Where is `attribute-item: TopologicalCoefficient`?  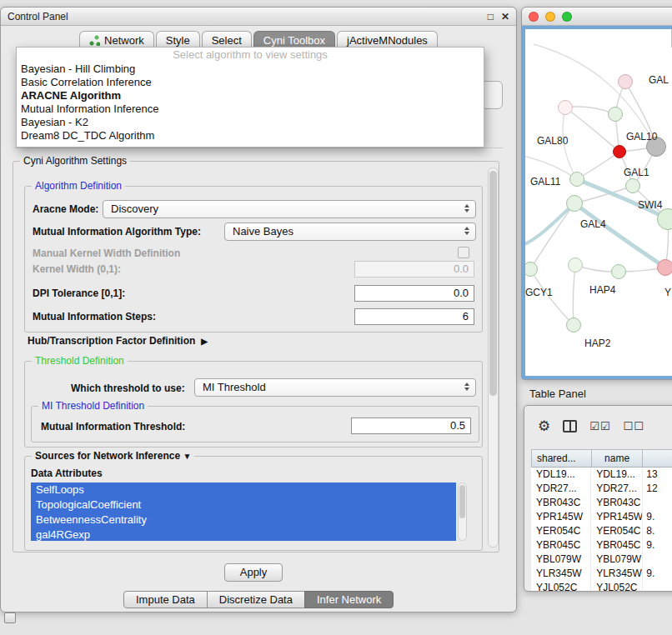
attribute-item: TopologicalCoefficient is located at coordinates (243, 505).